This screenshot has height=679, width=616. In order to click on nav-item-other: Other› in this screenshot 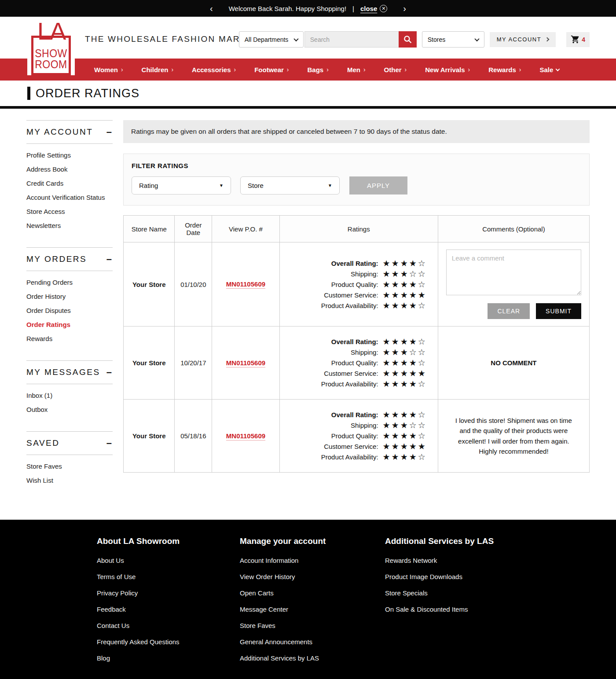, I will do `click(396, 70)`.